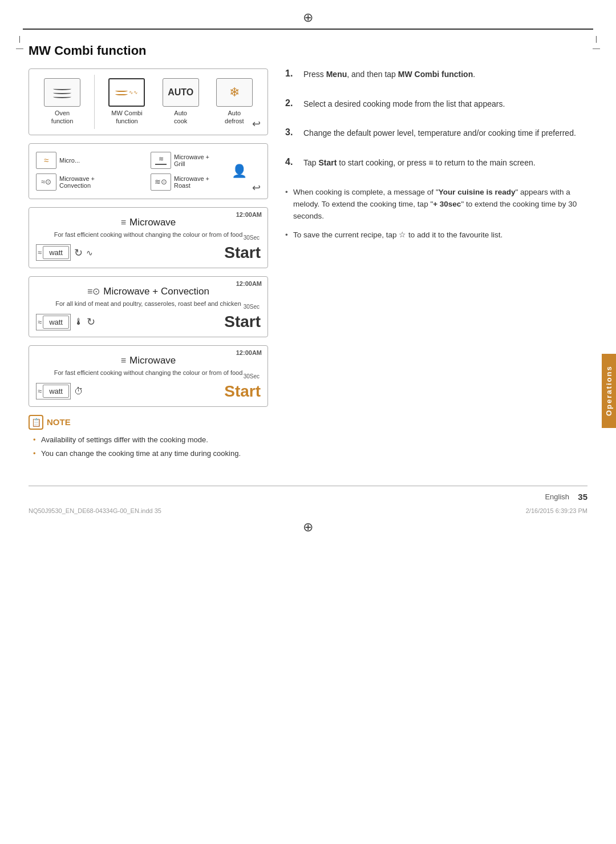  What do you see at coordinates (62, 92) in the screenshot?
I see `oven-function-icon` at bounding box center [62, 92].